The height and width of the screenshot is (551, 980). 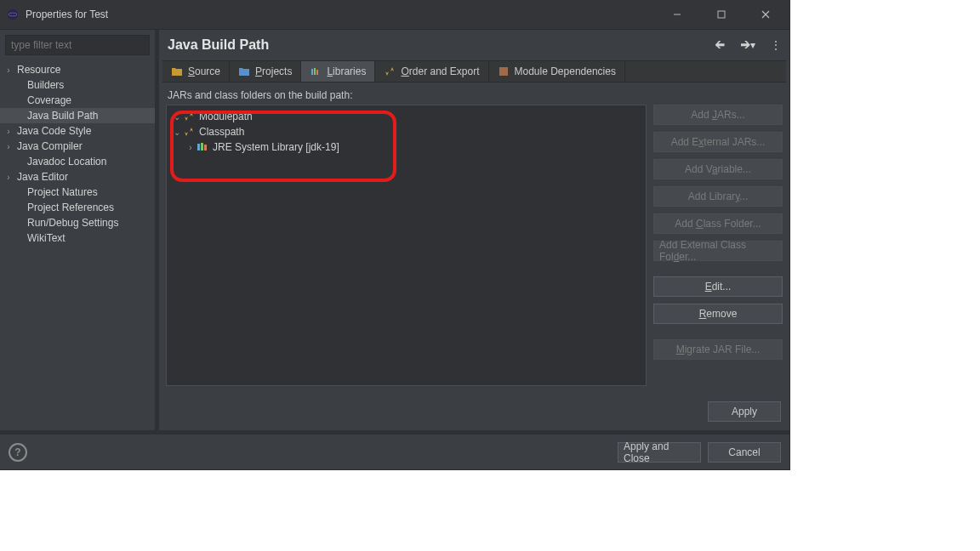 What do you see at coordinates (346, 14) in the screenshot?
I see `window-title: Properties for Test` at bounding box center [346, 14].